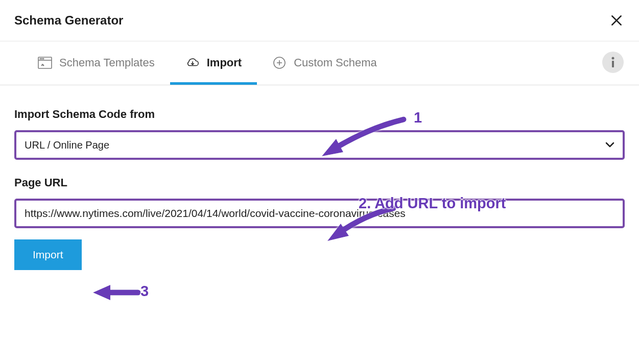  Describe the element at coordinates (224, 63) in the screenshot. I see `tab-label: Import` at that location.